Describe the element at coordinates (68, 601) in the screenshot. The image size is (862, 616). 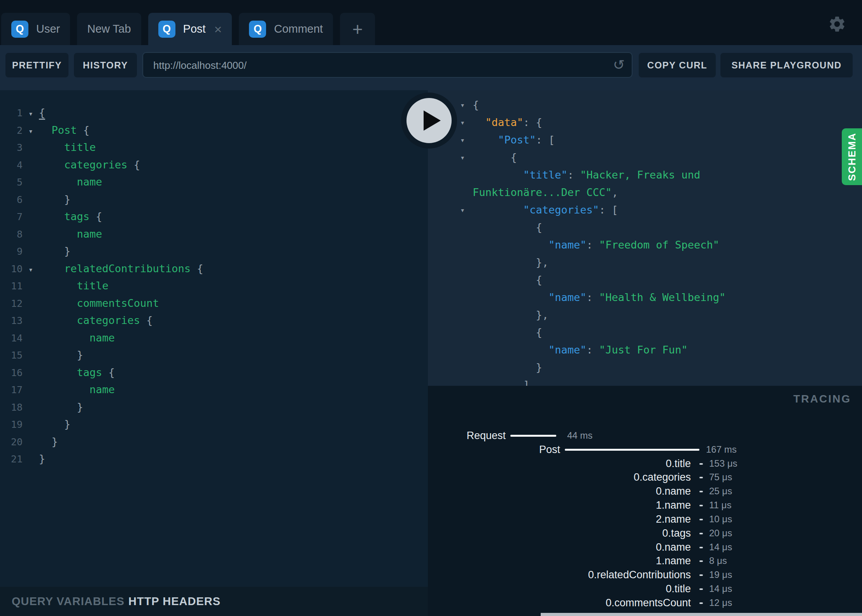
I see `query-variables-tab: QUERY VARIABLES` at that location.